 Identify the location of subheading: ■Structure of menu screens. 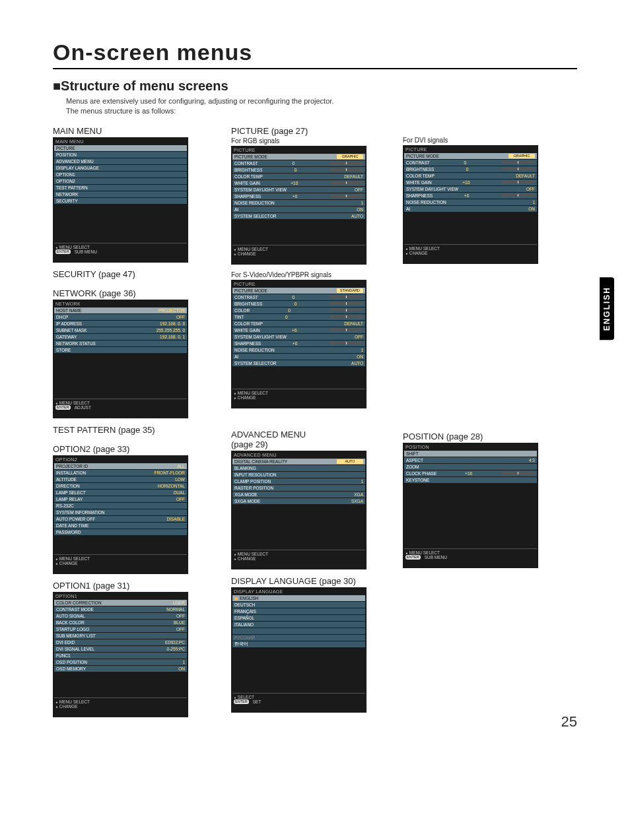
(315, 86).